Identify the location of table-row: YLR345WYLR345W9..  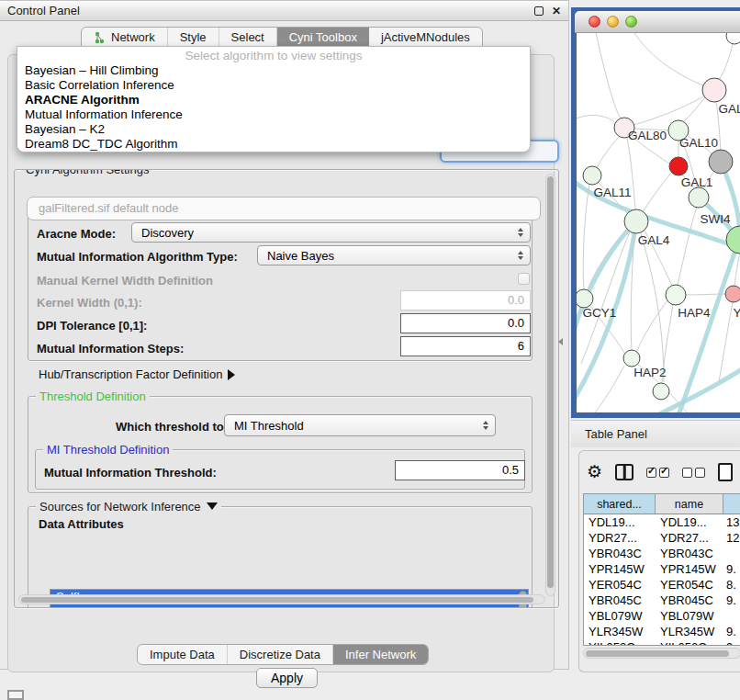
(662, 632).